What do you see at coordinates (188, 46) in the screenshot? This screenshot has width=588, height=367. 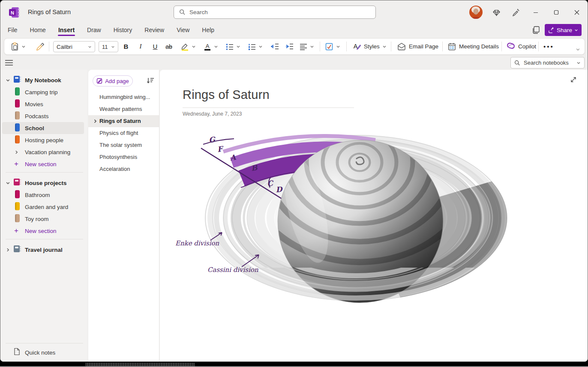 I see `highlighter-button` at bounding box center [188, 46].